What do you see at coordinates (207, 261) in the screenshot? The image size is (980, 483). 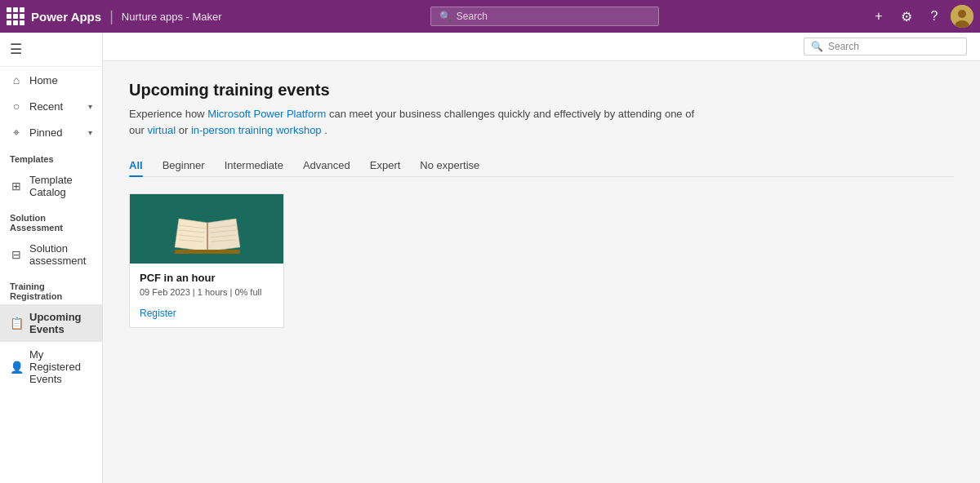 I see `event-card-pcf-in-an-hour: PCF in an hour09 Feb 2023 | 1 hours | 0%…` at bounding box center [207, 261].